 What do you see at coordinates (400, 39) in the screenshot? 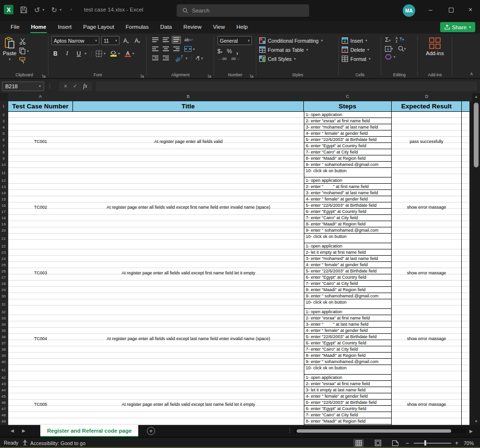
I see `sort-filter-button: AZ ▾` at bounding box center [400, 39].